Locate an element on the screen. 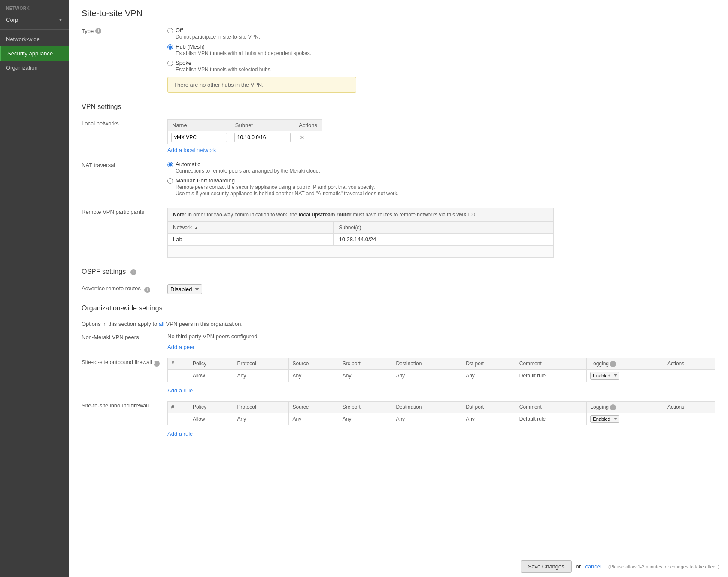  table-row is located at coordinates (361, 252).